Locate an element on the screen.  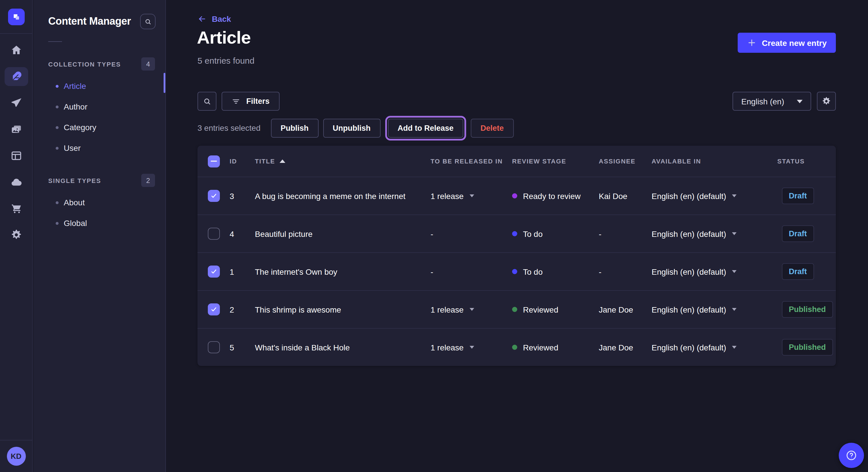
column-header-review-stage: REVIEW STAGE is located at coordinates (555, 161).